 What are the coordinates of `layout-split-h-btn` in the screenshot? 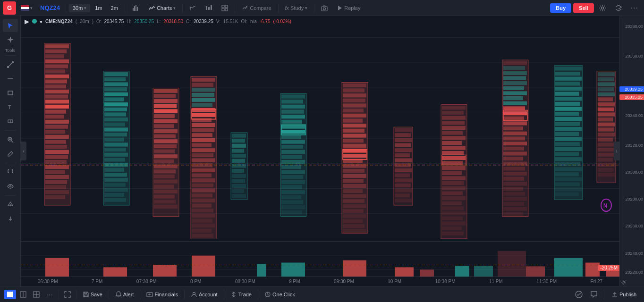 It's located at (23, 294).